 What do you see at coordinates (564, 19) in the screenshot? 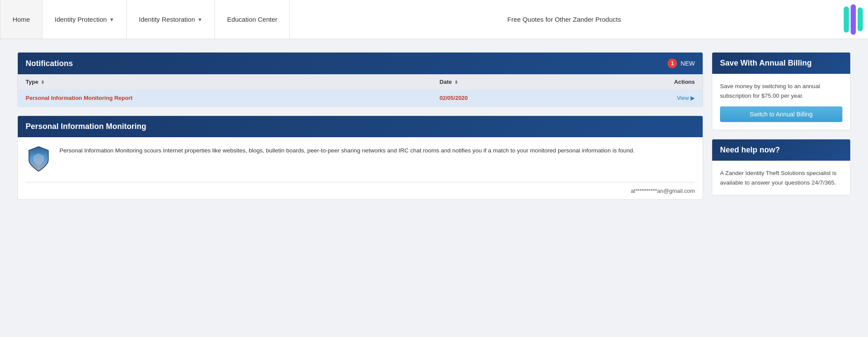
I see `nav-free-quotes-label: Free Quotes for Other Zander Products` at bounding box center [564, 19].